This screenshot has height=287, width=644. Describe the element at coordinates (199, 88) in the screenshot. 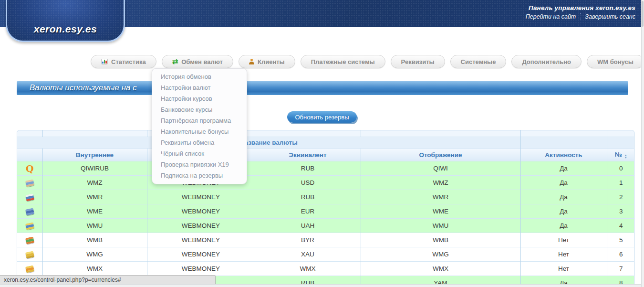

I see `menu-item-1: Настройки валют` at that location.